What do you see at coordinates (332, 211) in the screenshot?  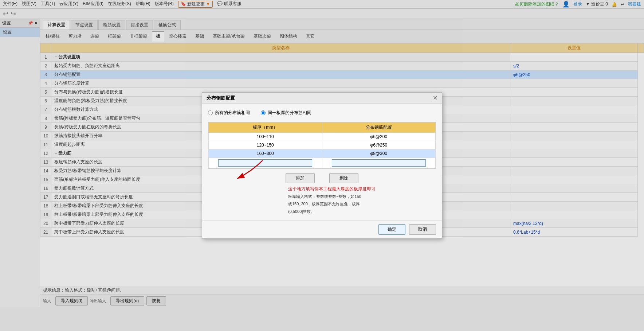 I see `annotation-hint3: (0,5000]整数。` at bounding box center [332, 211].